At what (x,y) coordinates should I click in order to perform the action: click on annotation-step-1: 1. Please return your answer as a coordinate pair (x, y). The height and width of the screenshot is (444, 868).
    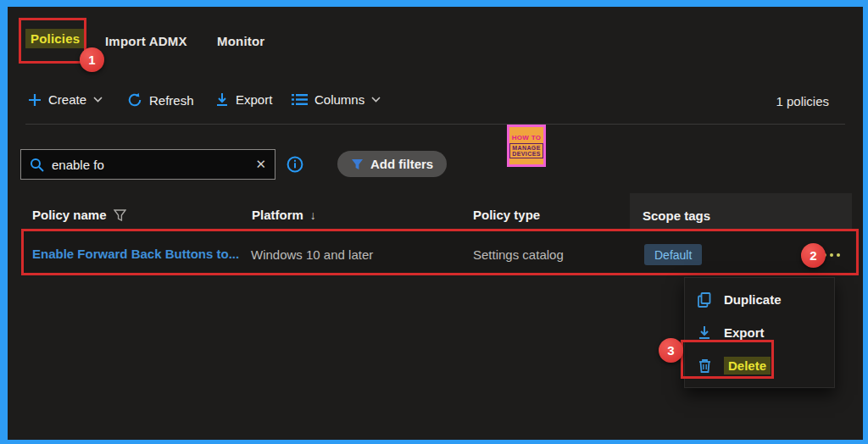
    Looking at the image, I should click on (92, 59).